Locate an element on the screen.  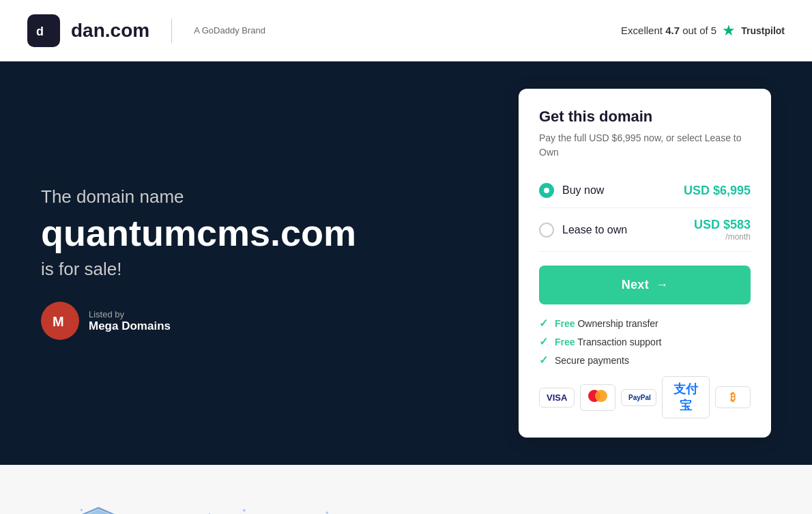
creditcard-icon-wrap: ✦ ✦ is located at coordinates (344, 506).